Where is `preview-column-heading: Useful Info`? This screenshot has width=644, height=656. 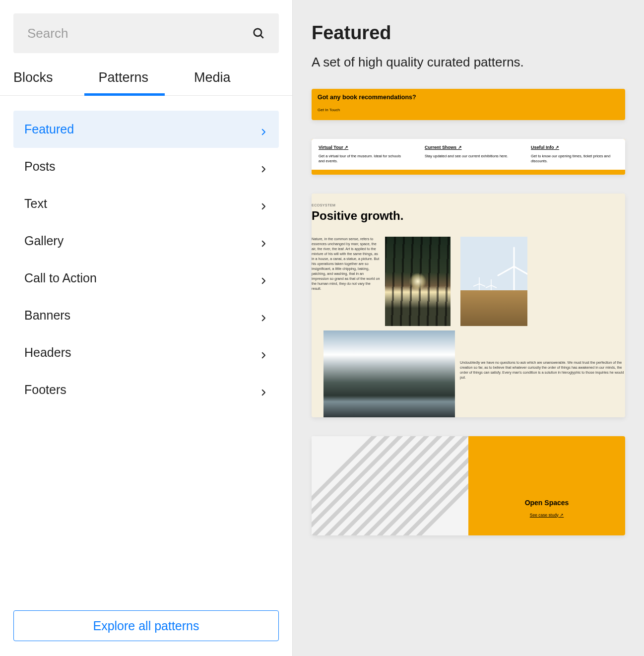
preview-column-heading: Useful Info is located at coordinates (575, 147).